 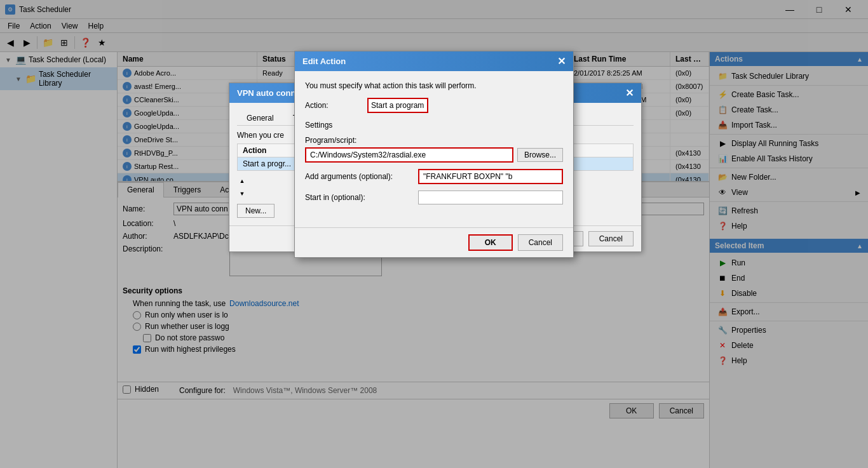 I want to click on action-select: Start a program, so click(x=398, y=105).